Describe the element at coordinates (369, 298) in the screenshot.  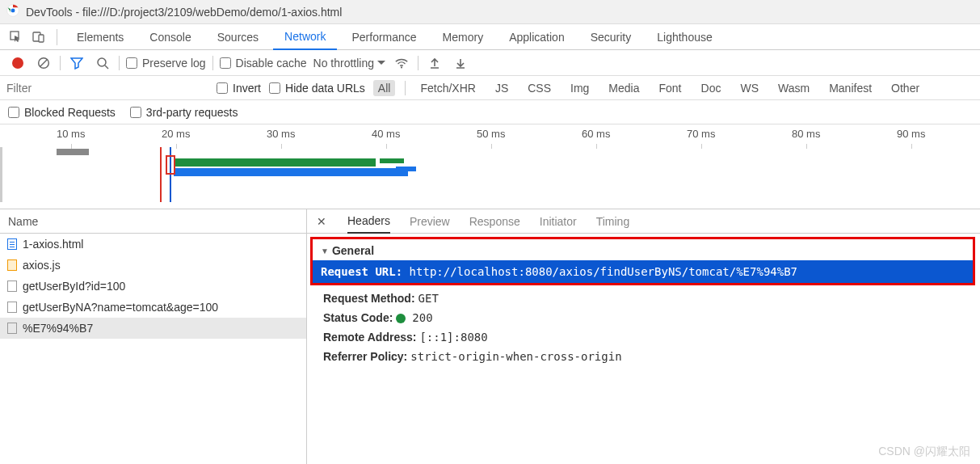
I see `method-label: Request Method:` at that location.